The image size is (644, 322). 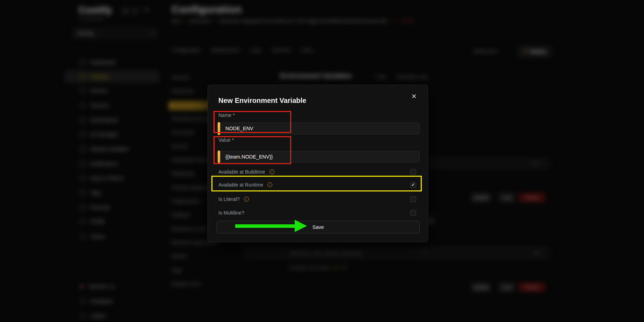 What do you see at coordinates (242, 172) in the screenshot?
I see `buildtime-label: Available at Buildtime` at bounding box center [242, 172].